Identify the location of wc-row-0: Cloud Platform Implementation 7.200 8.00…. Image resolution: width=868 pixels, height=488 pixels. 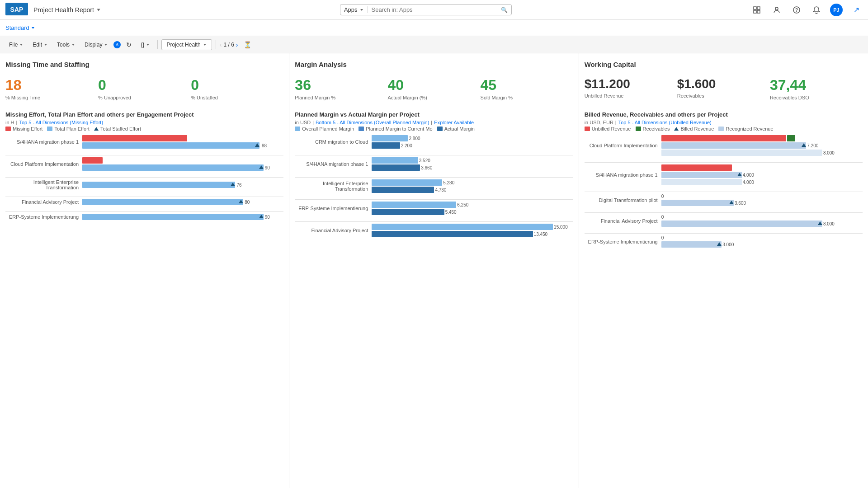
(723, 145).